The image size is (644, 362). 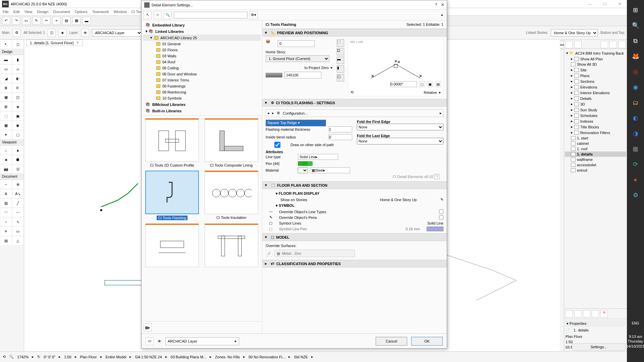 What do you see at coordinates (6, 213) in the screenshot?
I see `arc-tool: ◠` at bounding box center [6, 213].